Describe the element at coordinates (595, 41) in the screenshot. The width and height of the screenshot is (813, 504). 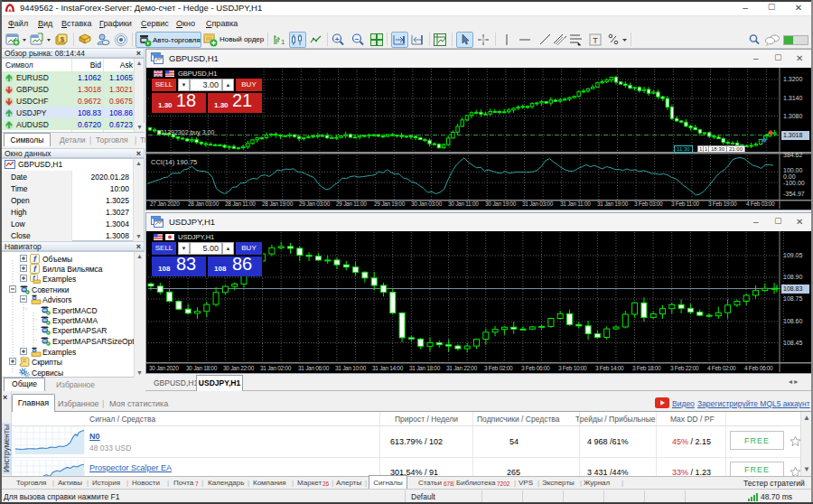
I see `svg-text: T` at that location.